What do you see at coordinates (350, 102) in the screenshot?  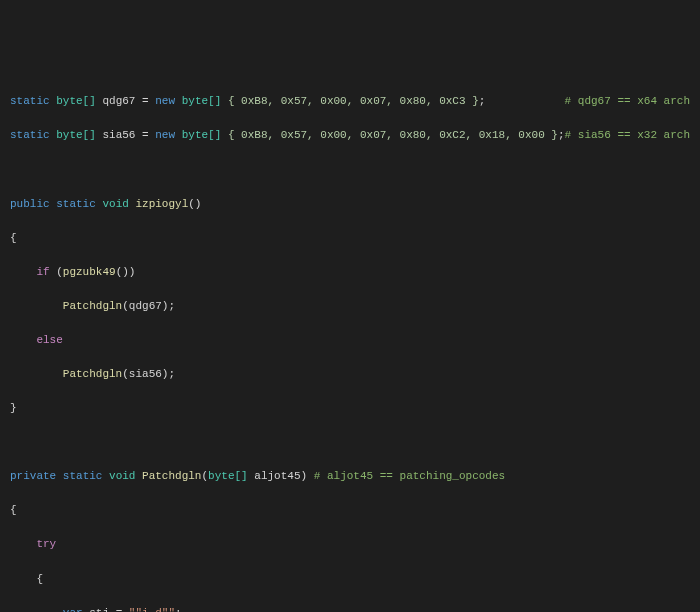 I see `code-line: static byte[] qdg67 = new byte[] { 0xB8,…` at bounding box center [350, 102].